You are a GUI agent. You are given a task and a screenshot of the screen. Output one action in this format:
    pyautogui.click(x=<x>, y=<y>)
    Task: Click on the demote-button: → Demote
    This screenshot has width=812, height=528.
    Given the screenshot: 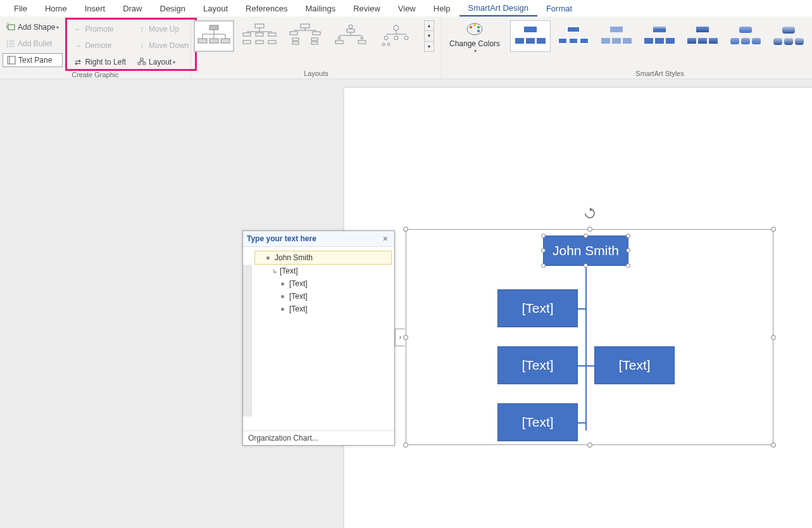 What is the action you would take?
    pyautogui.click(x=100, y=46)
    